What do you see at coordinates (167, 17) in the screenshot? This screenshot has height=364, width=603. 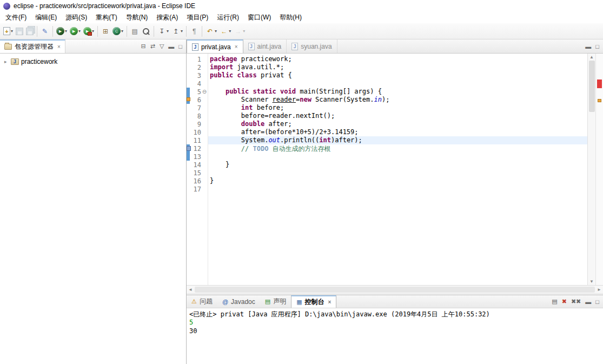 I see `menu-item: 搜索(A)` at bounding box center [167, 17].